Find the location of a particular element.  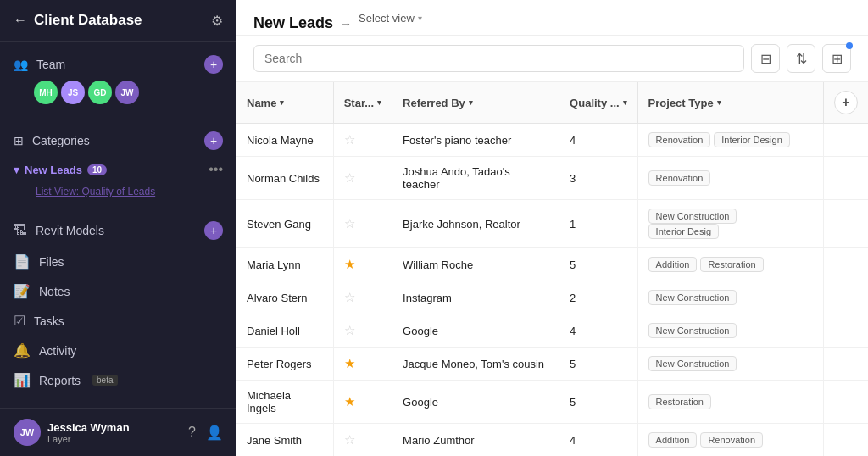

categories-header: ⊞ Categories + is located at coordinates (119, 141).